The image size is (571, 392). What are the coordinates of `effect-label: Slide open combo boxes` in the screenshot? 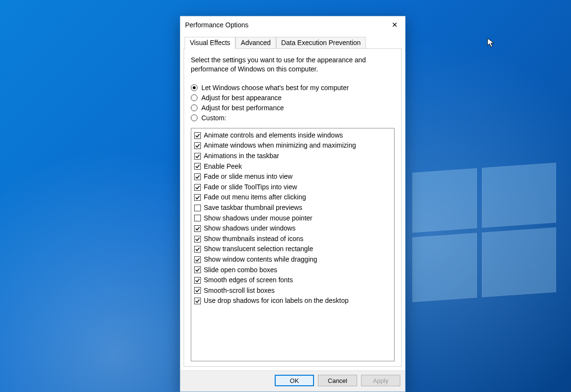 It's located at (241, 270).